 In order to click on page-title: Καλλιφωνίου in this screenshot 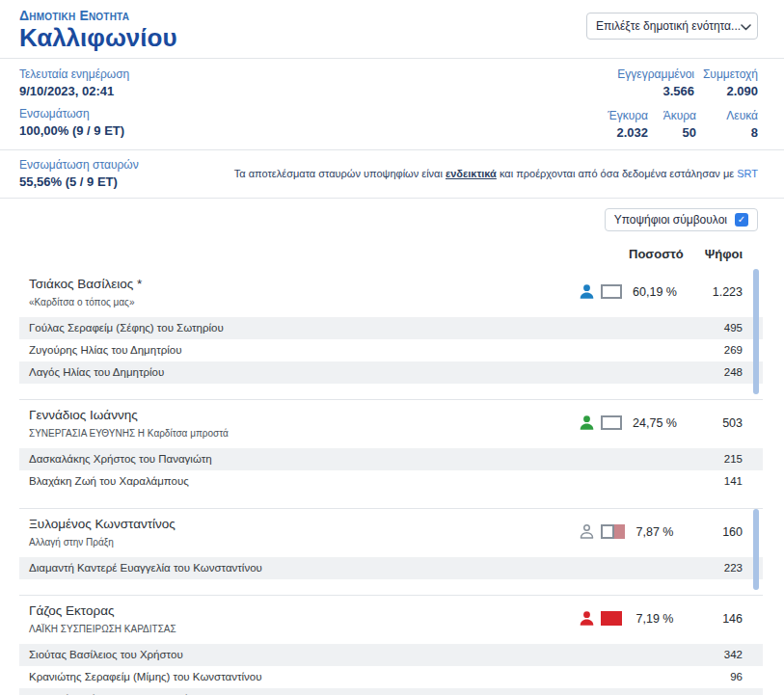, I will do `click(98, 39)`.